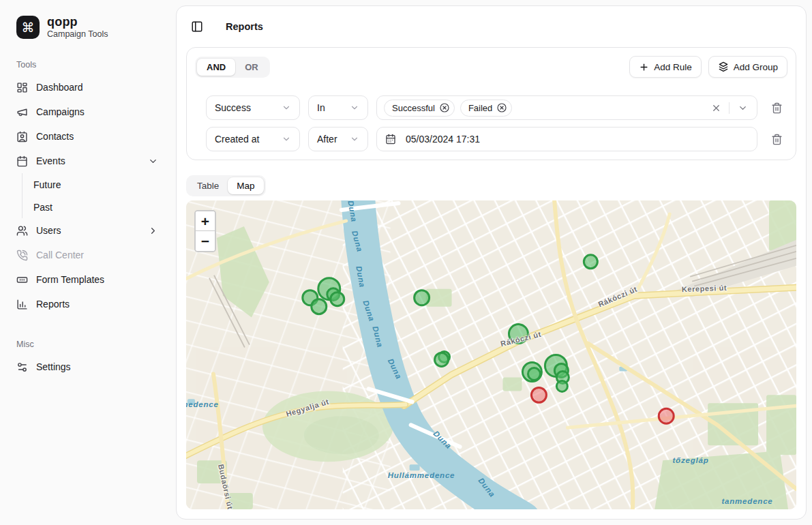 This screenshot has width=812, height=525. What do you see at coordinates (665, 67) in the screenshot?
I see `add-rule-button: Add Rule` at bounding box center [665, 67].